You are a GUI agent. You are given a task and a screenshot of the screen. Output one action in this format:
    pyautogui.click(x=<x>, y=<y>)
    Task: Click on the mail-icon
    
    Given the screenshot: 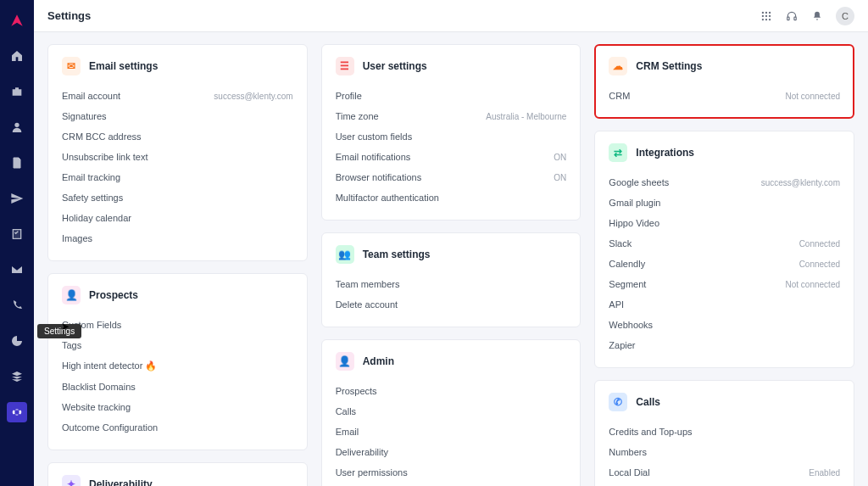 What is the action you would take?
    pyautogui.click(x=17, y=270)
    